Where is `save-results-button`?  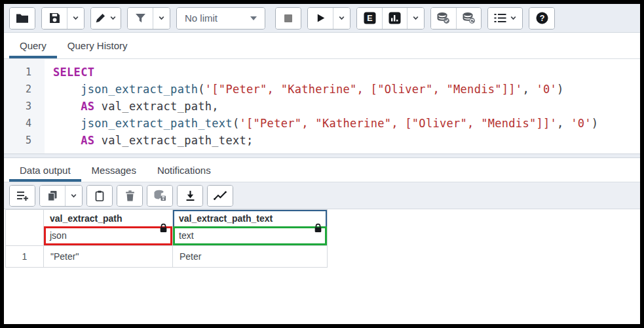
save-results-button is located at coordinates (190, 195).